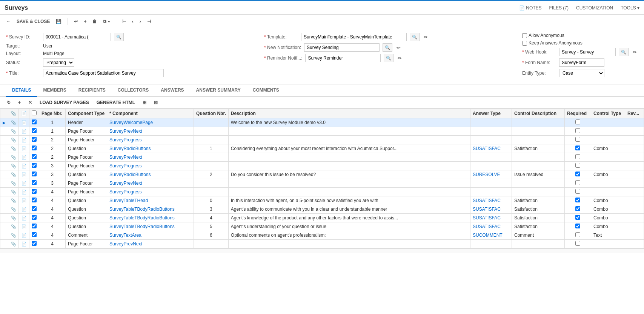 This screenshot has height=314, width=644. Describe the element at coordinates (95, 21) in the screenshot. I see `delete-button: 🗑` at that location.